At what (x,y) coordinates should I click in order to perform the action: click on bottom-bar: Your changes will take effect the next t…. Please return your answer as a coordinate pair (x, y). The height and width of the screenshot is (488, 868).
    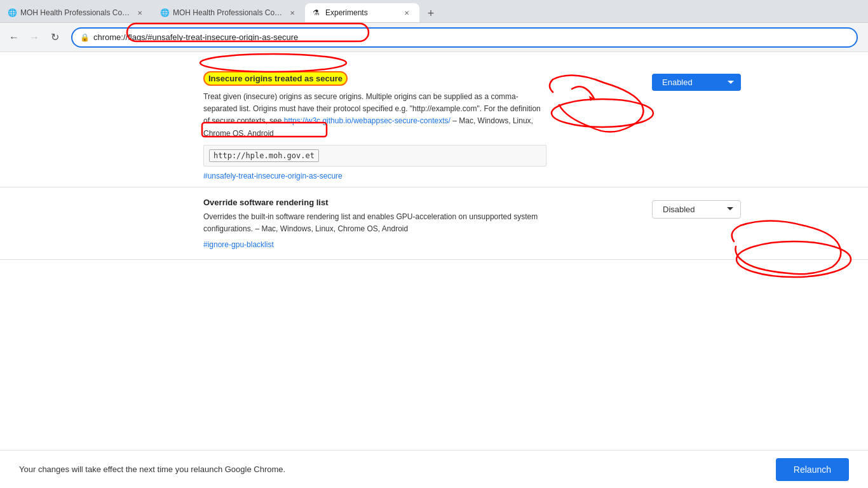
    Looking at the image, I should click on (434, 469).